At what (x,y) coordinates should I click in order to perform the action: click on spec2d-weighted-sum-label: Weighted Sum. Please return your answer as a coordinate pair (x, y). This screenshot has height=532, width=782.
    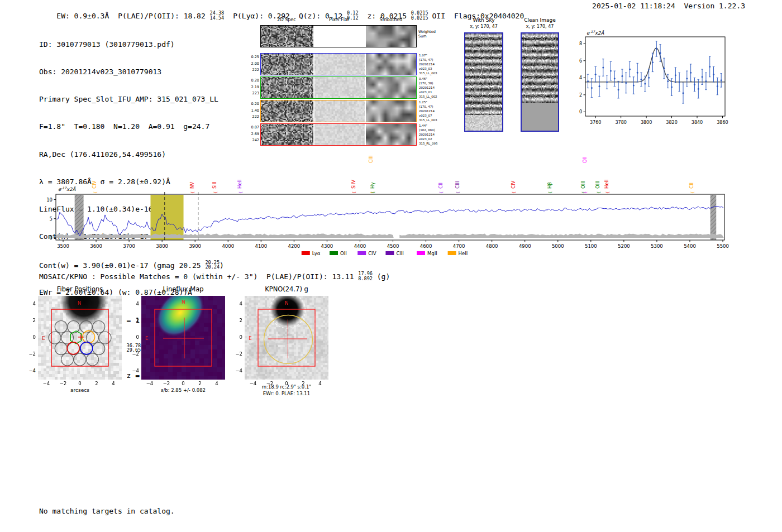
    Looking at the image, I should click on (427, 34).